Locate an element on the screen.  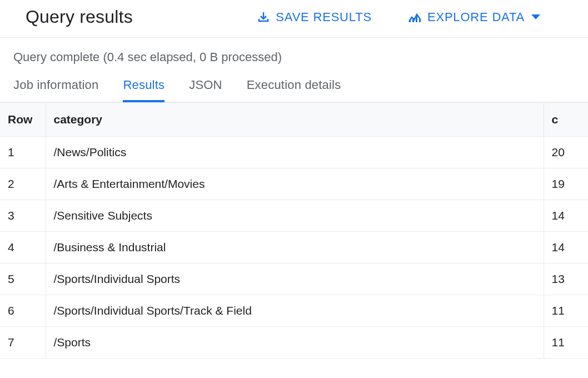
tab-results: Results is located at coordinates (143, 88).